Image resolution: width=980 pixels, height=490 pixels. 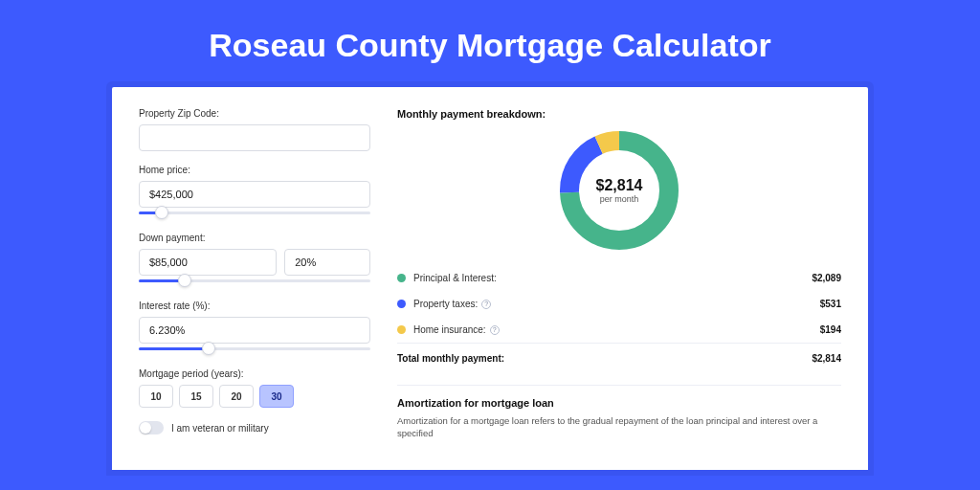 I want to click on down-amount-input, so click(x=208, y=262).